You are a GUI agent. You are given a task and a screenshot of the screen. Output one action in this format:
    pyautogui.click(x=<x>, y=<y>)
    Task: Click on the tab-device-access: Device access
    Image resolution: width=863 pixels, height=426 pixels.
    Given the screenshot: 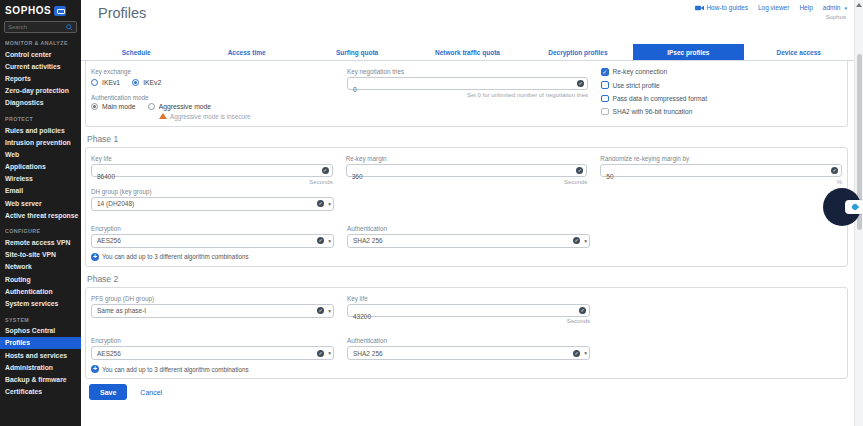 What is the action you would take?
    pyautogui.click(x=799, y=52)
    